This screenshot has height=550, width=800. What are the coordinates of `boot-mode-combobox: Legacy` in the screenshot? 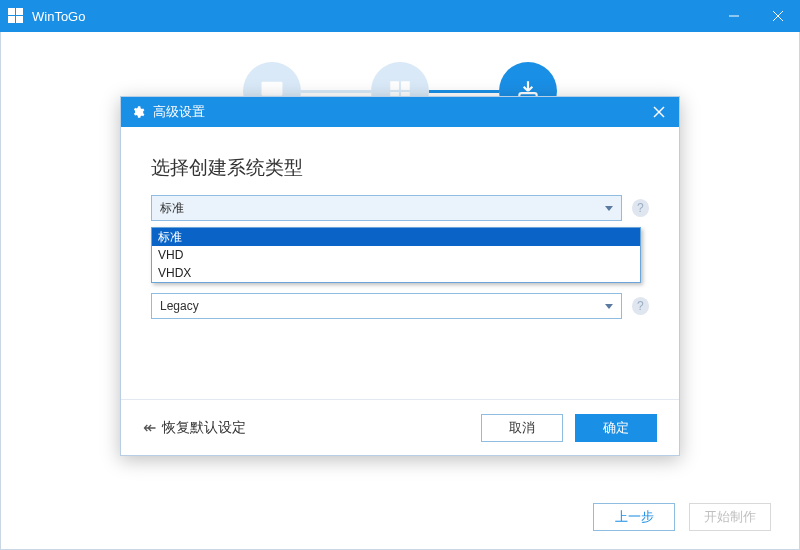 It's located at (386, 306).